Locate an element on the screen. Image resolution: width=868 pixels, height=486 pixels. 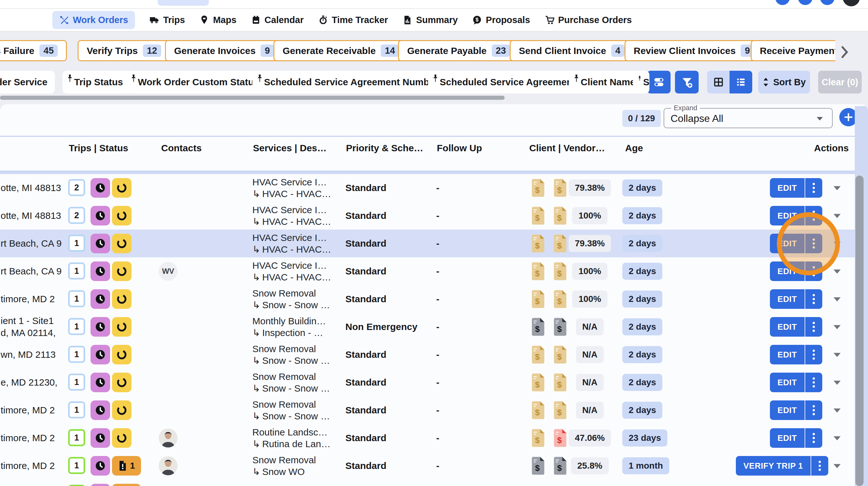
tab-purchase-orders: Purchase Orders is located at coordinates (588, 20).